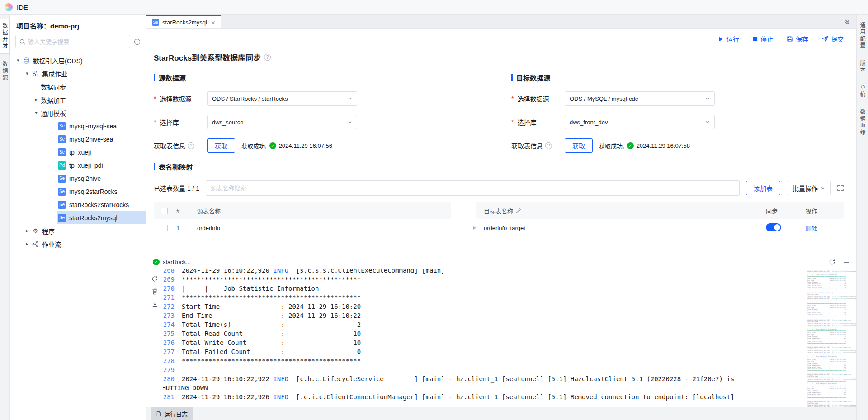 Image resolution: width=868 pixels, height=420 pixels. Describe the element at coordinates (78, 139) in the screenshot. I see `tree-item: Semysql2hive-sea` at that location.